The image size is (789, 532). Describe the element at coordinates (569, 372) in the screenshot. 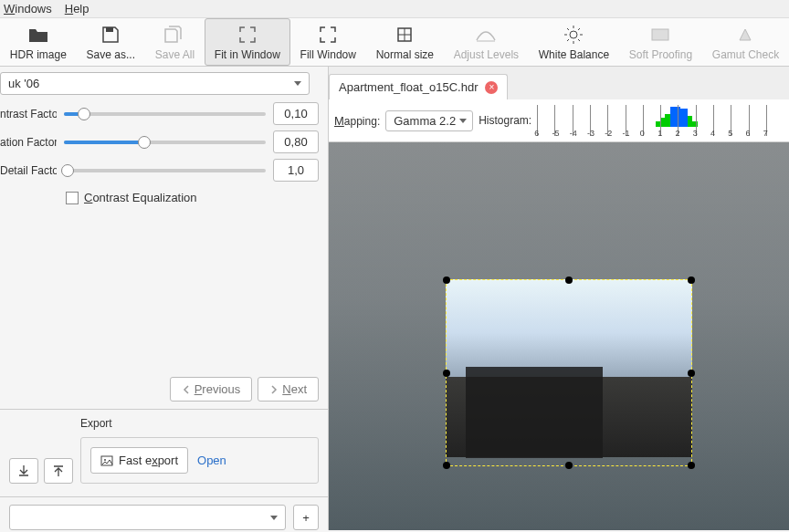

I see `crop-rectangle` at that location.